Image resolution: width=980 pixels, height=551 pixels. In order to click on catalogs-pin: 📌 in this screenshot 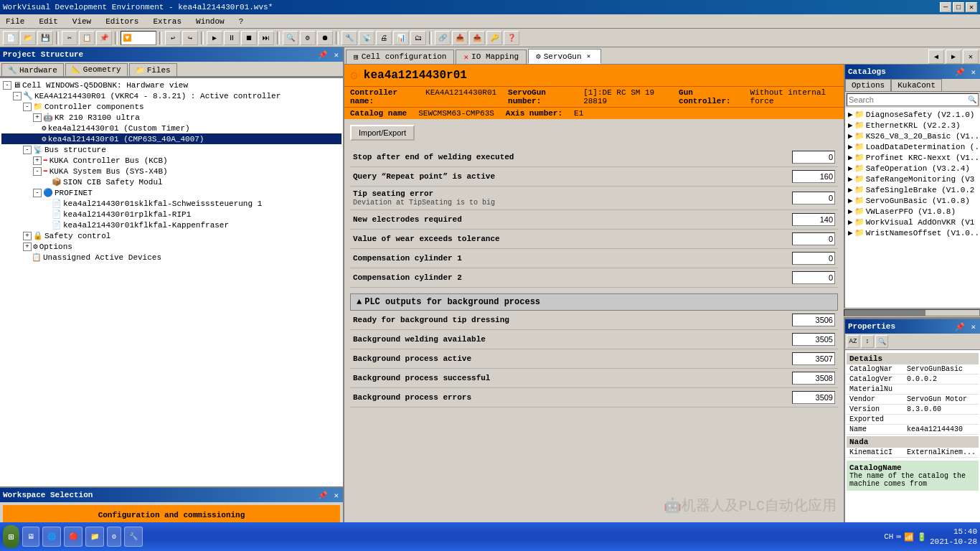, I will do `click(960, 72)`.